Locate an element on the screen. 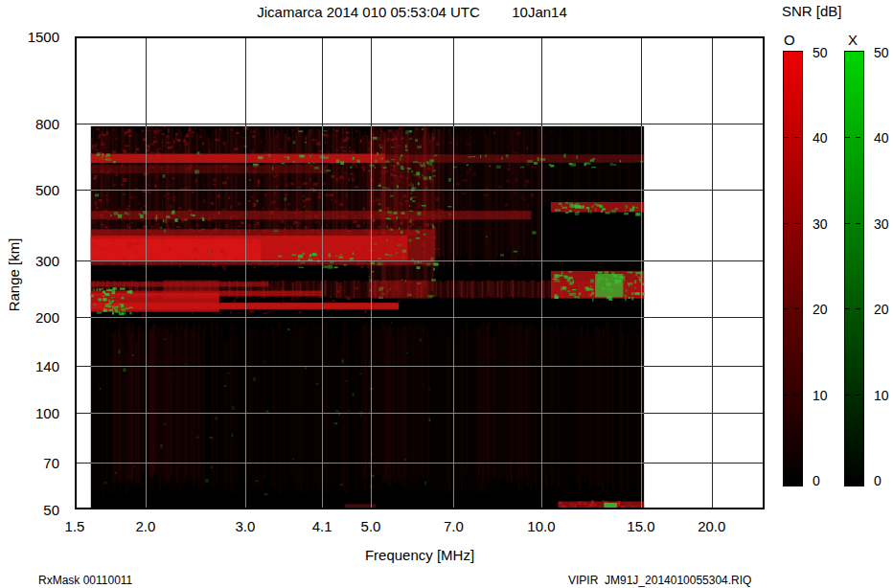  y-tick-label: 300 is located at coordinates (30, 260).